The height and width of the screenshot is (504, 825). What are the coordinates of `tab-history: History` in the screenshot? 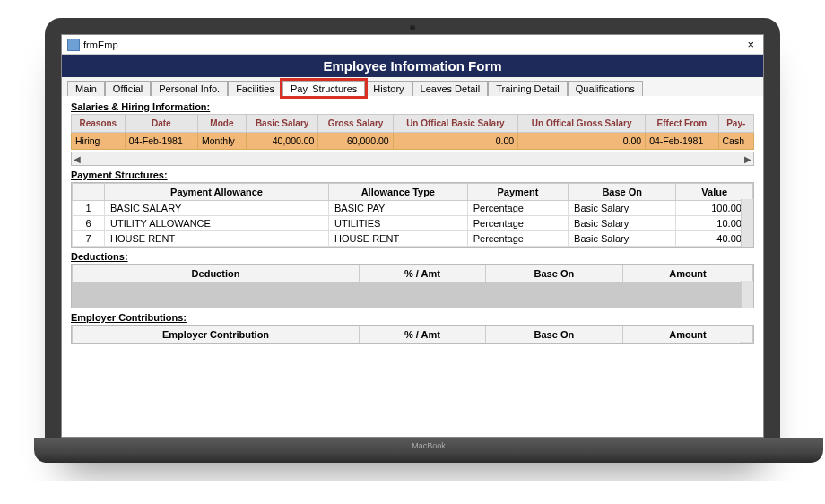 It's located at (388, 88).